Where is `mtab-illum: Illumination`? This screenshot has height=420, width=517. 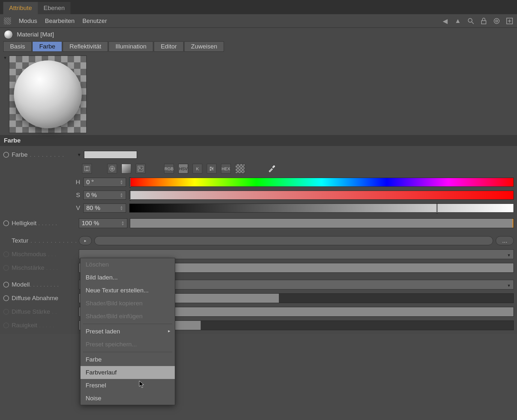
mtab-illum: Illumination is located at coordinates (131, 47).